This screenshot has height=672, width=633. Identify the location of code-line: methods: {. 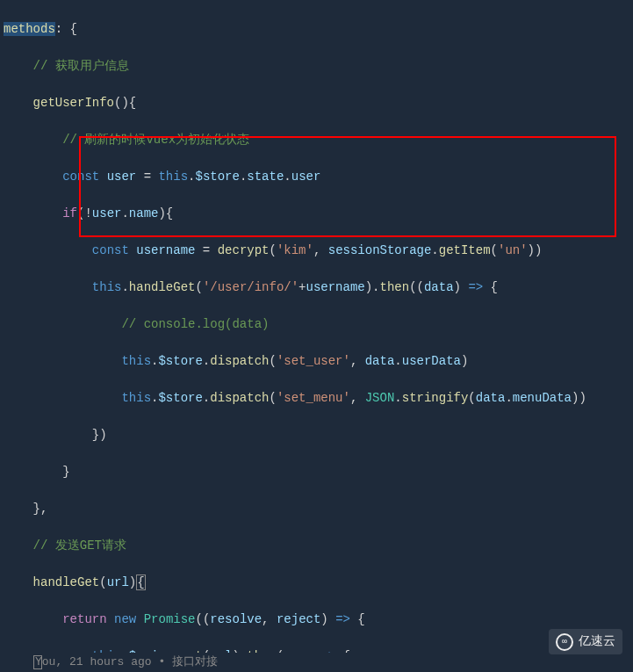
(318, 30).